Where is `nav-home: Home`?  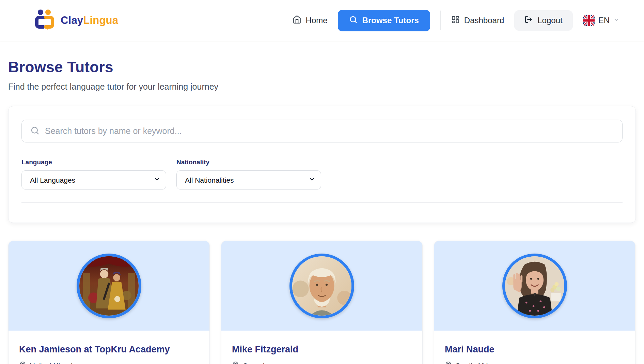 nav-home: Home is located at coordinates (310, 20).